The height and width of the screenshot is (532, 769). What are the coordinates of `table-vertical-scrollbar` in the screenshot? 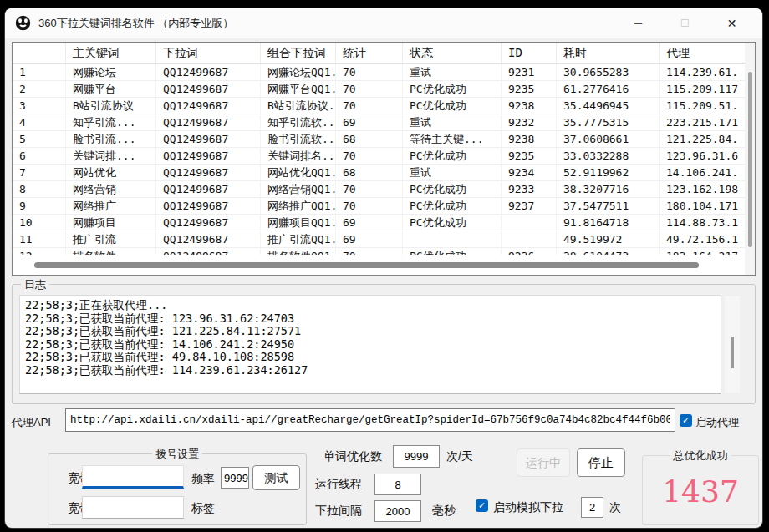 It's located at (750, 159).